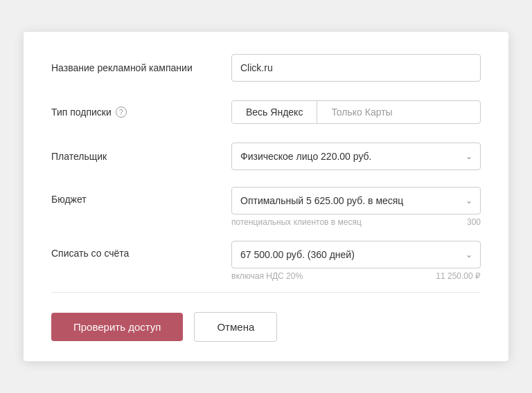 The height and width of the screenshot is (393, 532). Describe the element at coordinates (296, 222) in the screenshot. I see `budget-hint-label: потенциальных клиентов в месяц` at that location.